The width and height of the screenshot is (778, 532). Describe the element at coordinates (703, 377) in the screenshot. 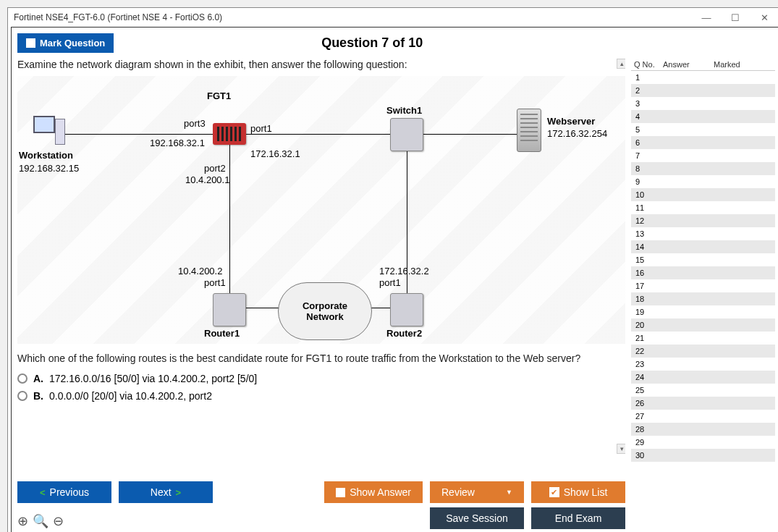

I see `list-item: 24` at that location.